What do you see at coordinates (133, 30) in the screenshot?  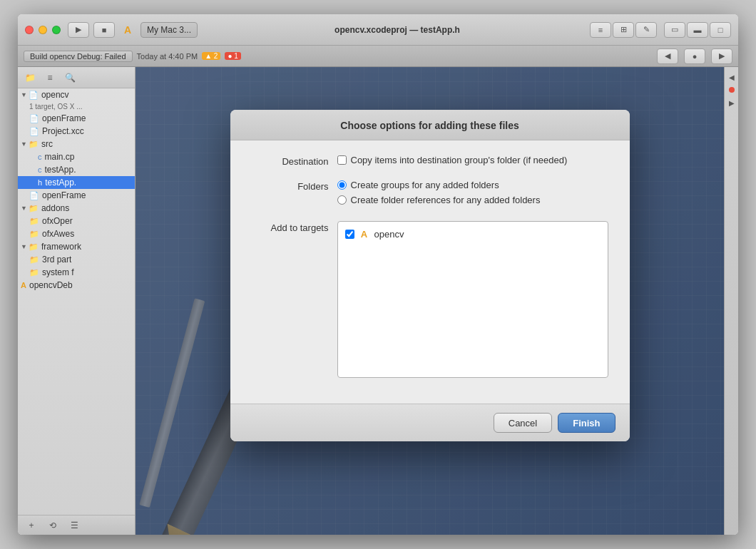 I see `toolbar-left: ▶ ■ A My Mac 3...` at bounding box center [133, 30].